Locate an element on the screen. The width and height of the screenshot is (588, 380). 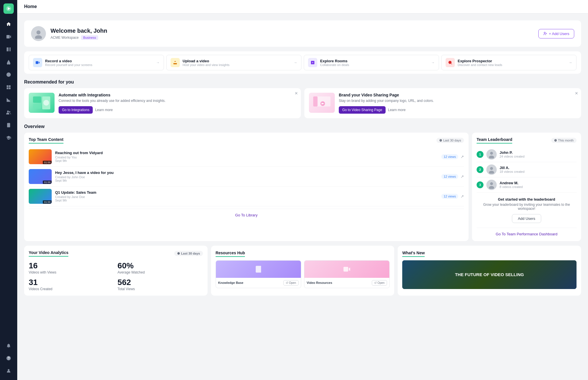
recommended-section-title: Recommended for you is located at coordinates (303, 82).